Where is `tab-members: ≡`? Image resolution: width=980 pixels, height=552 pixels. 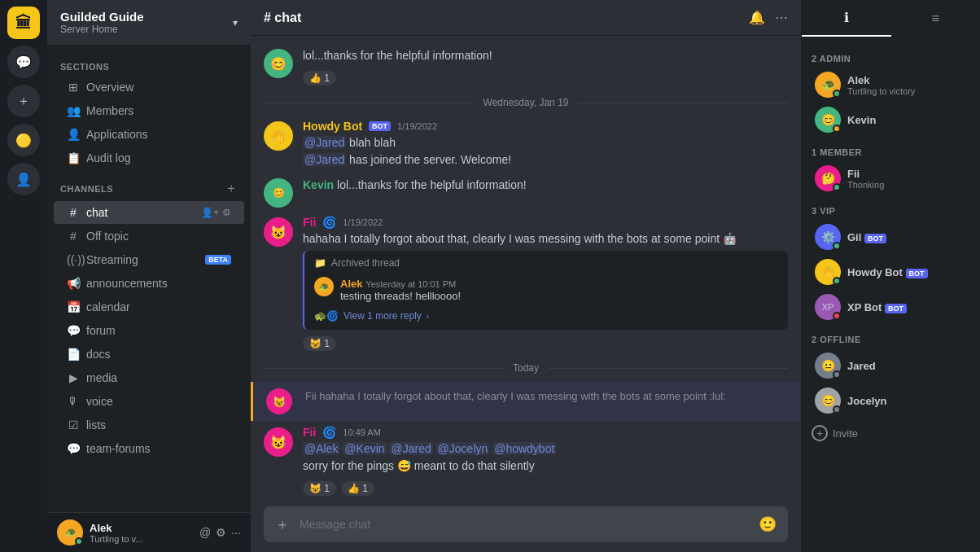 tab-members: ≡ is located at coordinates (936, 18).